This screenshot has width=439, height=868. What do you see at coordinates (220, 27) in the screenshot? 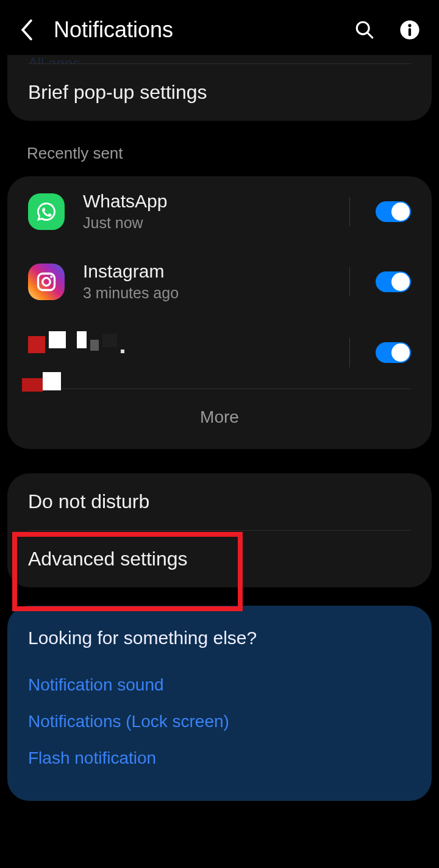
I see `app-header: Notifications` at bounding box center [220, 27].